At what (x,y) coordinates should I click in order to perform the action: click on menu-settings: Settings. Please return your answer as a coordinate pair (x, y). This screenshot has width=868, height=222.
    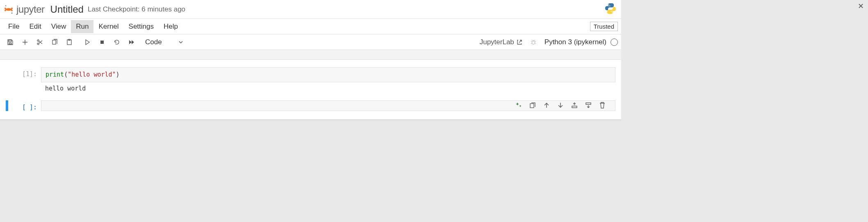
    Looking at the image, I should click on (141, 27).